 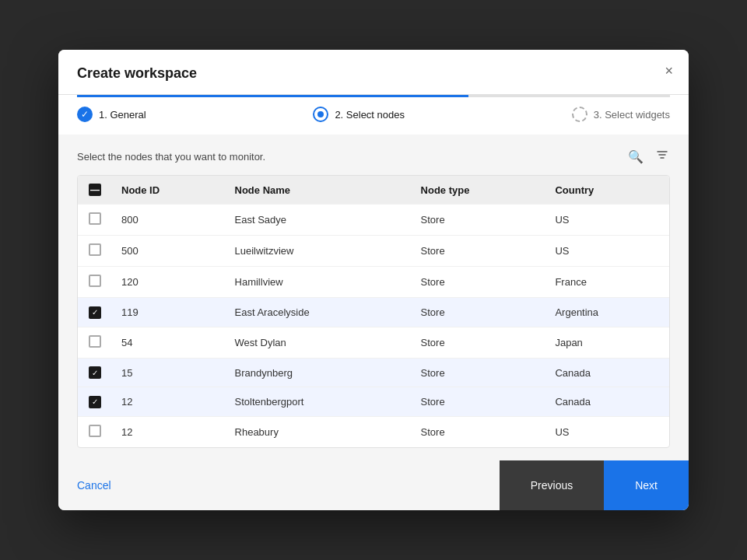 I want to click on step-label-select-nodes: 2. Select nodes, so click(x=370, y=115).